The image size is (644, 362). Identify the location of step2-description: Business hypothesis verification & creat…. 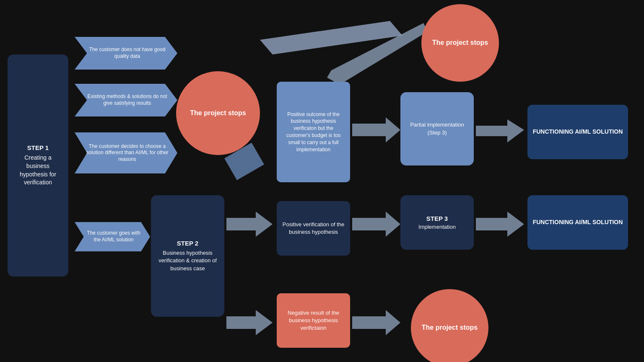
(188, 261).